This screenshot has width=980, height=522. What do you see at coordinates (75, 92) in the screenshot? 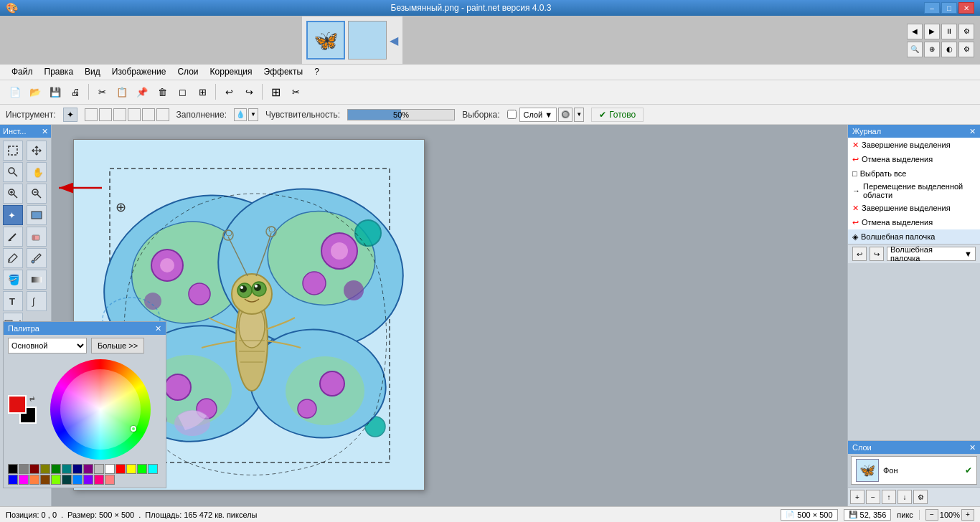
I see `print-button: 🖨` at bounding box center [75, 92].